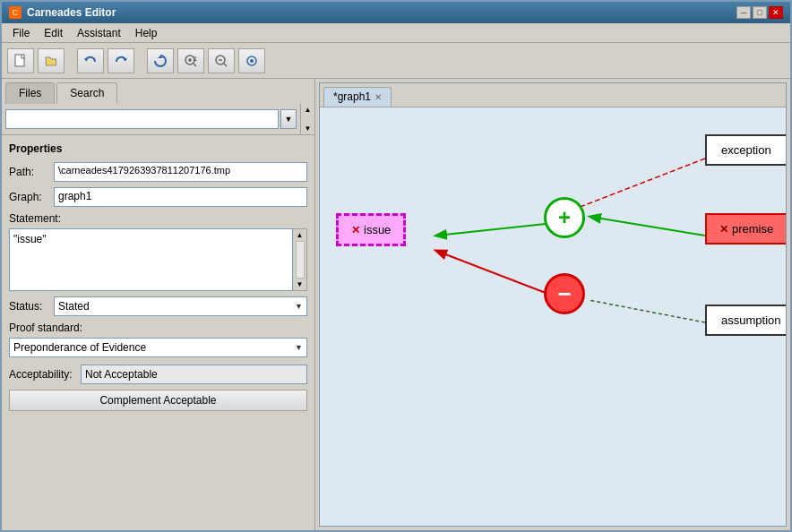 This screenshot has height=532, width=792. Describe the element at coordinates (158, 172) in the screenshot. I see `path-row: Path: \carneades4179263937811207176.tmp` at that location.